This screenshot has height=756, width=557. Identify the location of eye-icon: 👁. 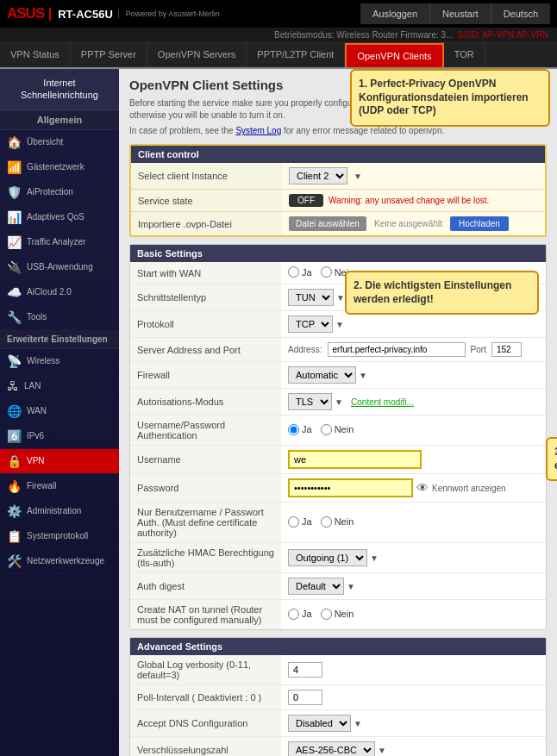
(422, 488).